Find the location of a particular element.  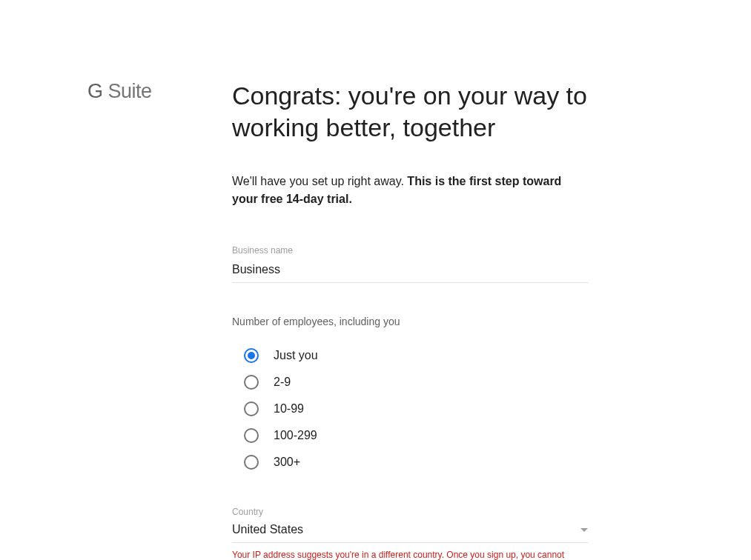

radio-just-you: Just you is located at coordinates (410, 356).